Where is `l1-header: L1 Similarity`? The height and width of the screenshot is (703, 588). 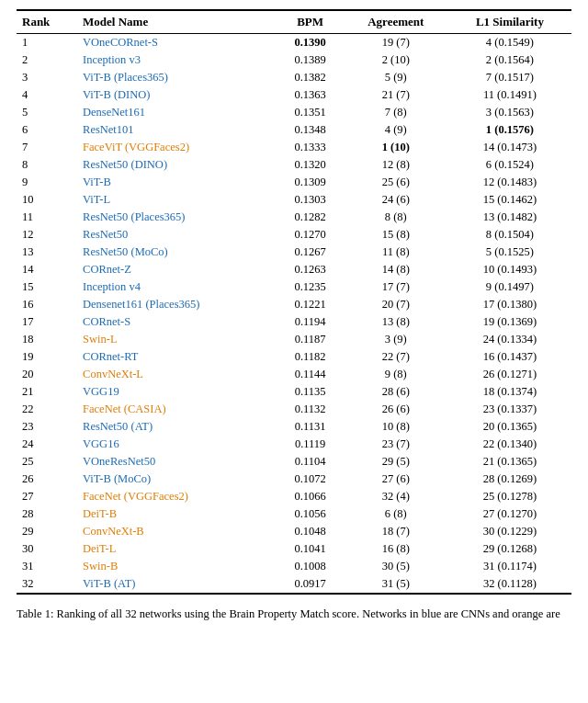 l1-header: L1 Similarity is located at coordinates (510, 22).